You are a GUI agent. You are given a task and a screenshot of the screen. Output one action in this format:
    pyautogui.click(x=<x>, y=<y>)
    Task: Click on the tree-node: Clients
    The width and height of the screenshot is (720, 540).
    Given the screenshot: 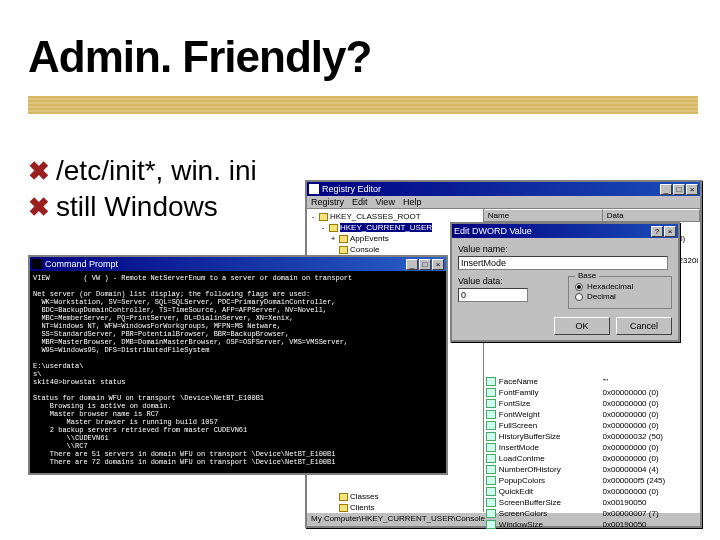 What is the action you would take?
    pyautogui.click(x=395, y=507)
    